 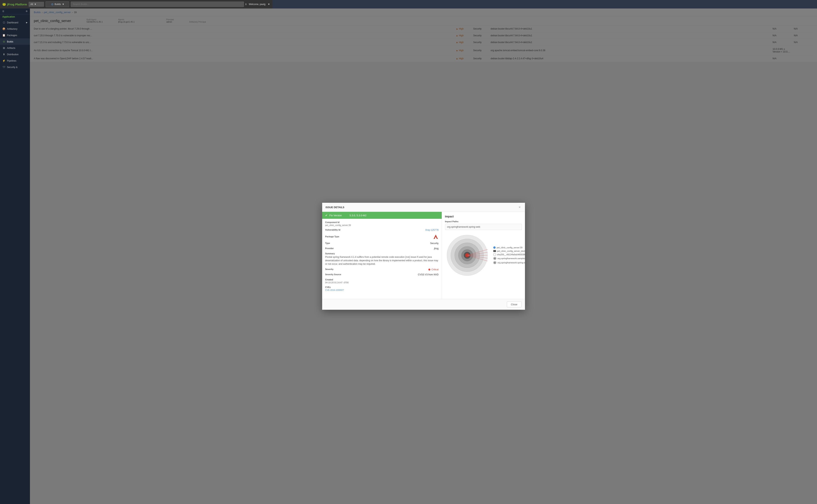 I want to click on main-content: Builds › pet_clinic_config_server › 39 p…, so click(x=151, y=88).